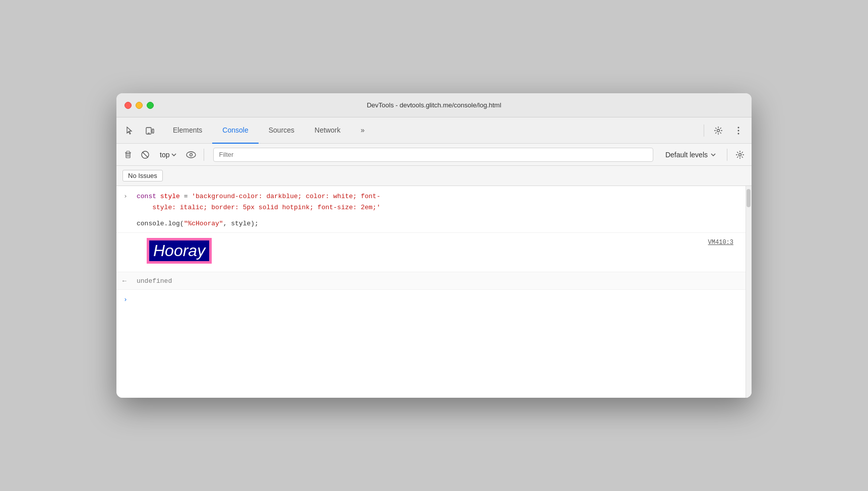 This screenshot has height=491, width=868. What do you see at coordinates (139, 105) in the screenshot?
I see `traffic-lights` at bounding box center [139, 105].